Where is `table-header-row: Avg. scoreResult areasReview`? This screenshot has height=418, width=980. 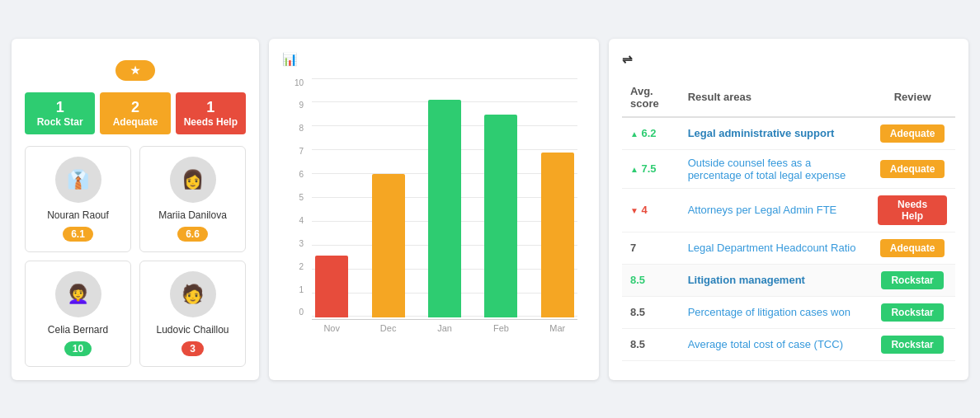
table-header-row: Avg. scoreResult areasReview is located at coordinates (789, 97).